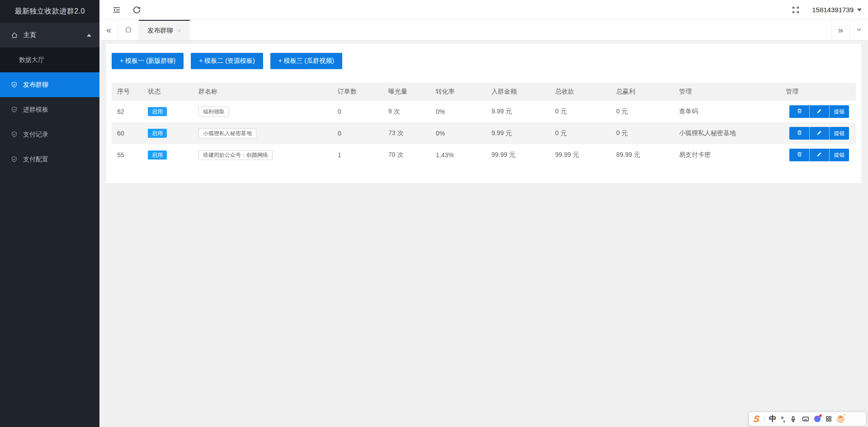  Describe the element at coordinates (764, 419) in the screenshot. I see `divider` at that location.